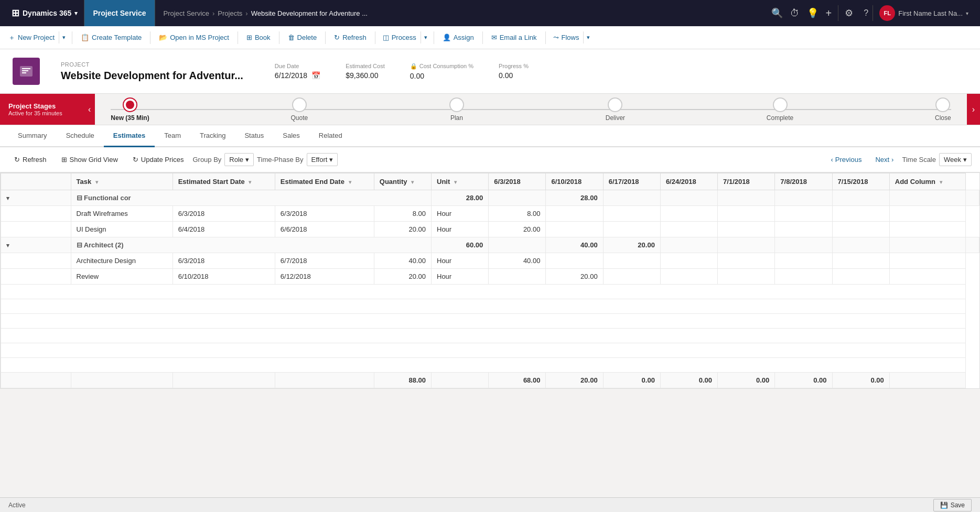  I want to click on stage-complete: Complete, so click(780, 110).